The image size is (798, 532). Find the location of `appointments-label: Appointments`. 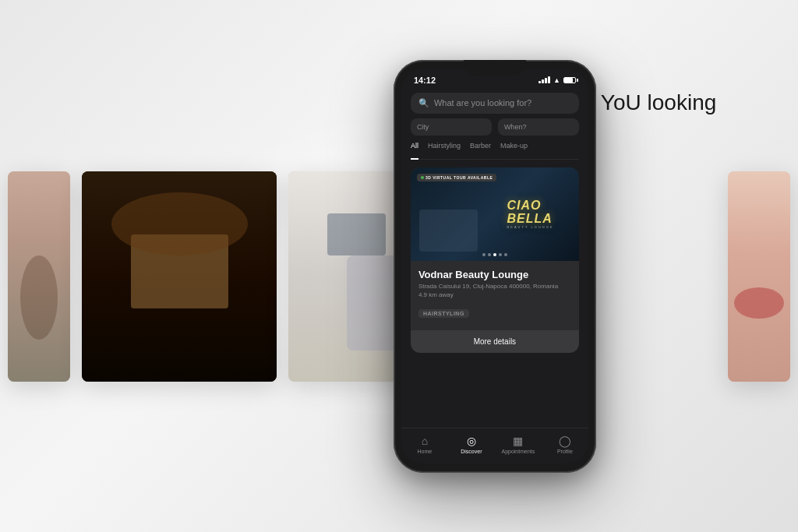

appointments-label: Appointments is located at coordinates (517, 452).